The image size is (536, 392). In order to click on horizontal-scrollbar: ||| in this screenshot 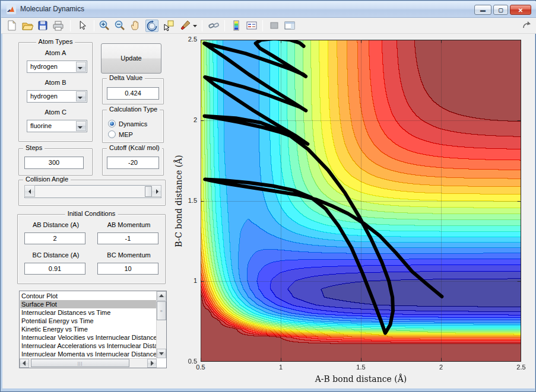, I will do `click(88, 363)`.